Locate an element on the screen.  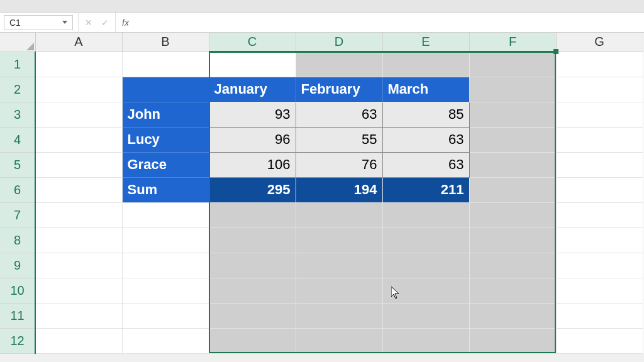
cell-A2 is located at coordinates (79, 89).